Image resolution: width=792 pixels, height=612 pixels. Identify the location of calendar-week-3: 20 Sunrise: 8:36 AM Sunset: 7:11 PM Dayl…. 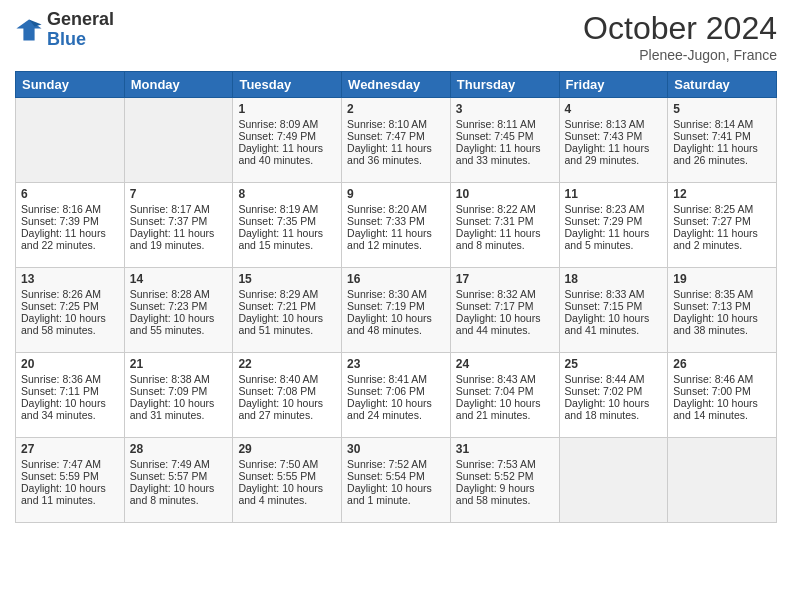
(396, 396).